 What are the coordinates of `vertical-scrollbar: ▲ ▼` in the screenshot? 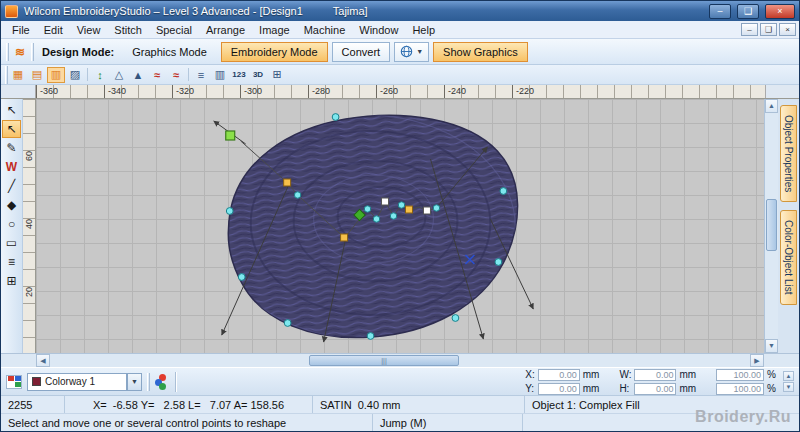 It's located at (771, 226).